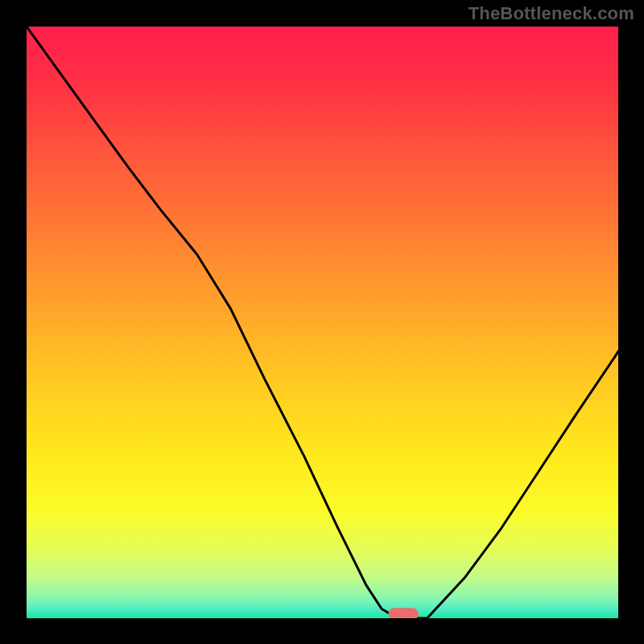  Describe the element at coordinates (551, 14) in the screenshot. I see `watermark-text: TheBottleneck.com` at that location.